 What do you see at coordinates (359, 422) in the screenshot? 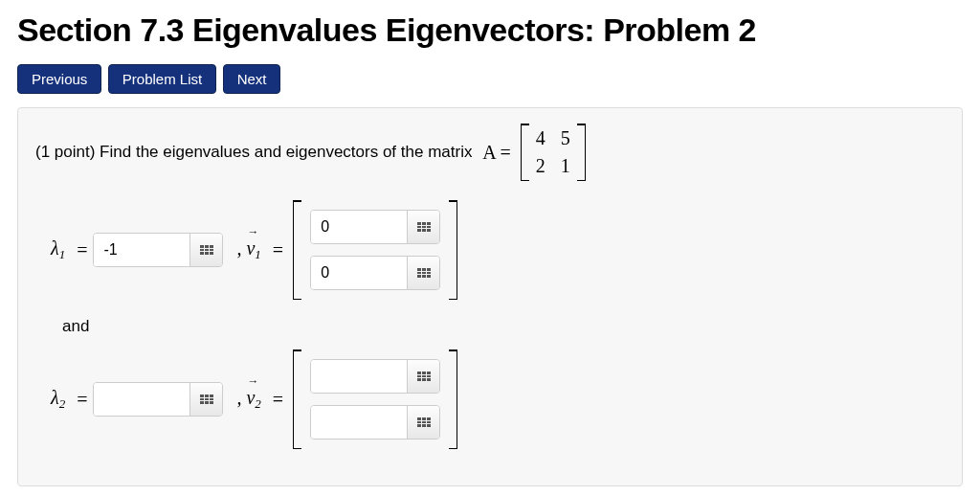
I see `v2-entry-2-input` at bounding box center [359, 422].